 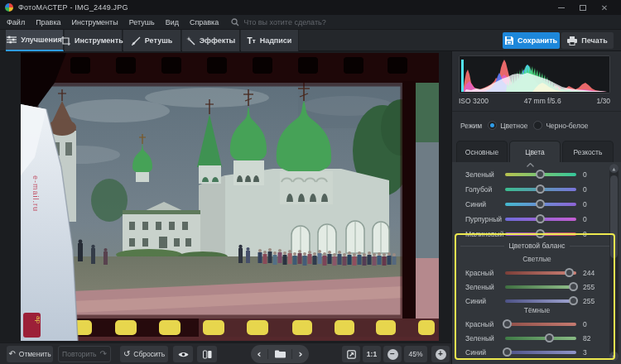 I want to click on redo-icon: ↷, so click(x=104, y=354).